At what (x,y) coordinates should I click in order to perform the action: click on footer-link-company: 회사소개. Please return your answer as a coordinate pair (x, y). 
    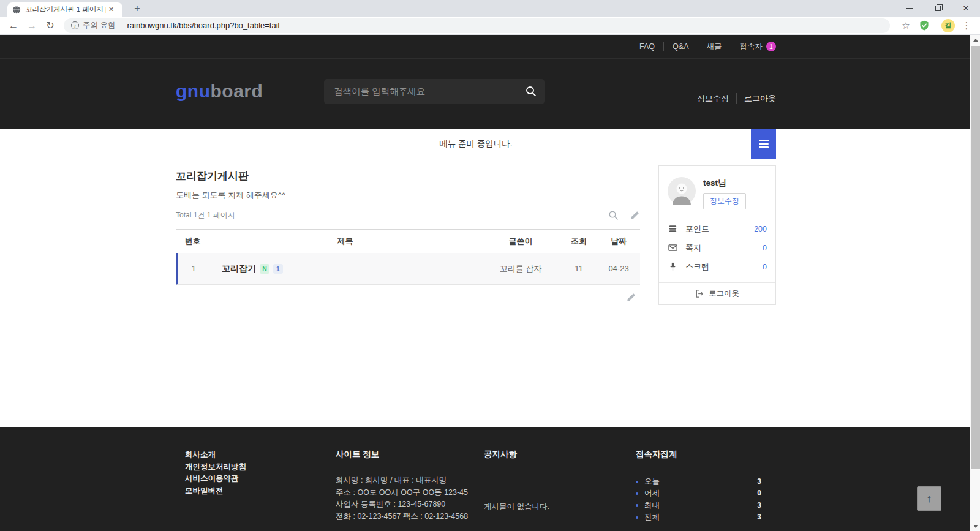
    Looking at the image, I should click on (216, 455).